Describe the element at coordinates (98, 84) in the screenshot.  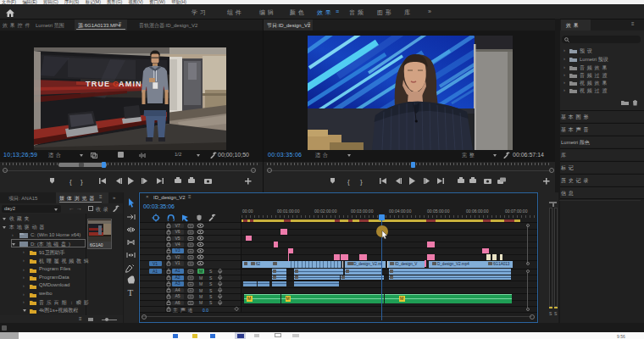
I see `svg-text: TRUE` at that location.